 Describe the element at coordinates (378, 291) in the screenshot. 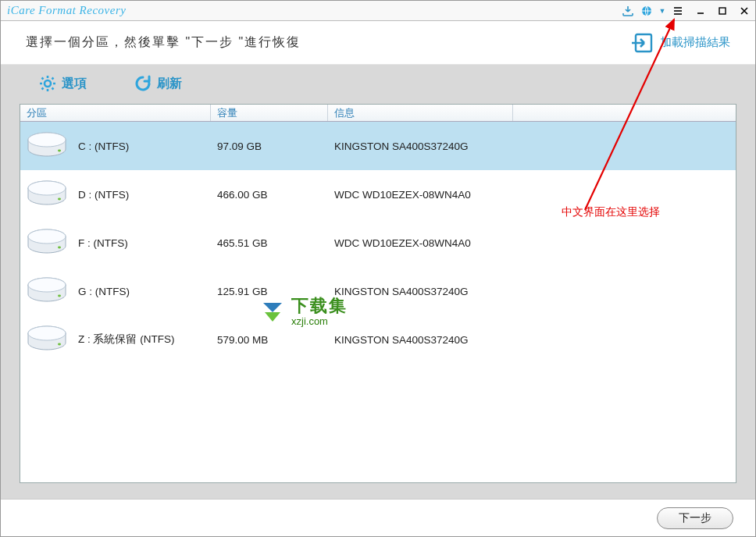

I see `table-row: G : (NTFS)125.91 GBKINGSTON SA400S37240G` at that location.